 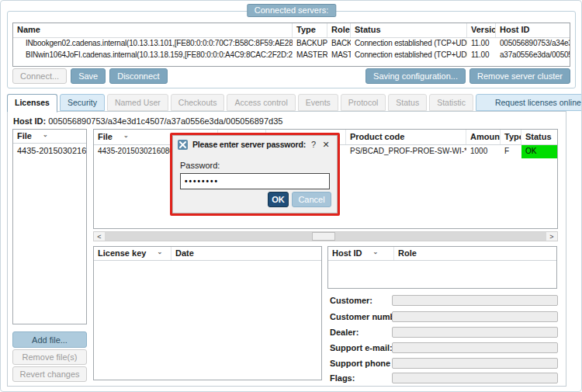 What do you see at coordinates (339, 56) in the screenshot?
I see `server-role: MASTER` at bounding box center [339, 56].